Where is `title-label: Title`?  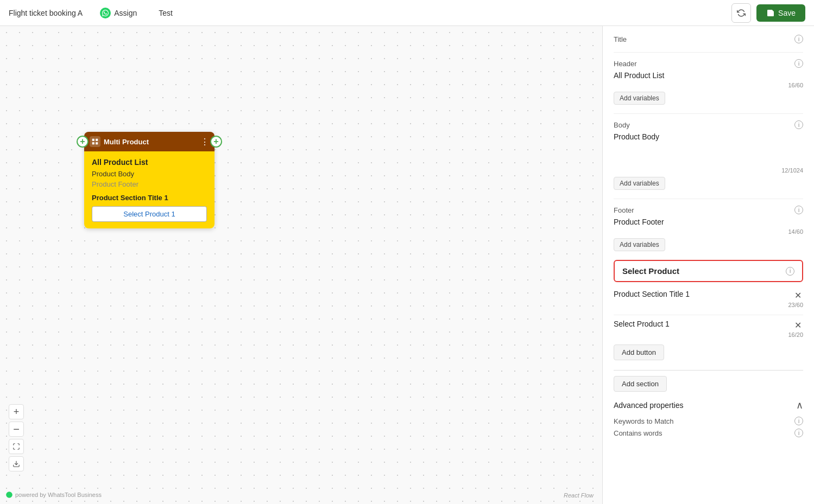
title-label: Title is located at coordinates (620, 39).